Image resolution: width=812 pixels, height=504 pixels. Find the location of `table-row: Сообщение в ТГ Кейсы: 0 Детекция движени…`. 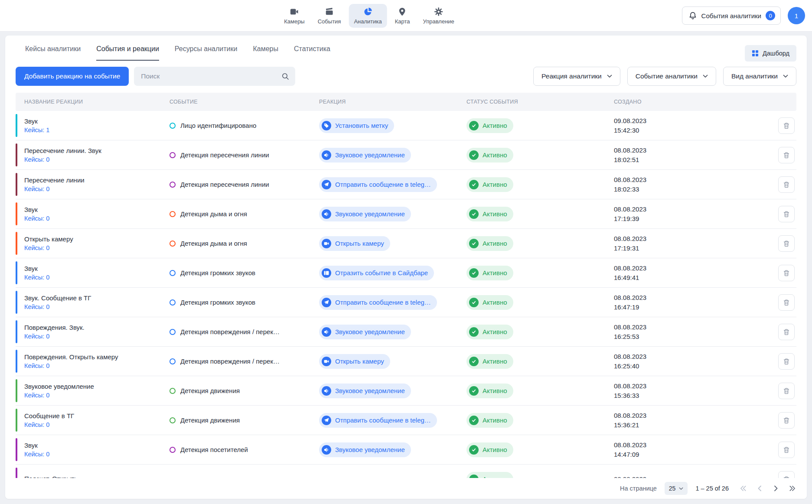

table-row: Сообщение в ТГ Кейсы: 0 Детекция движени… is located at coordinates (406, 420).